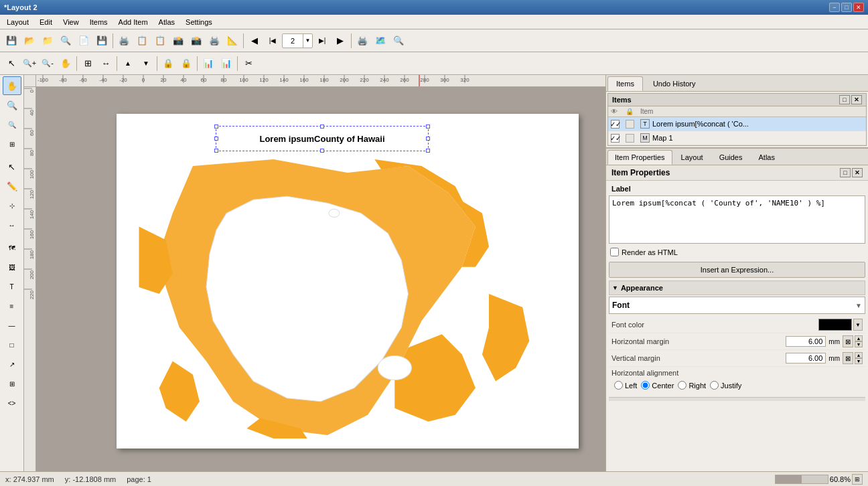 The width and height of the screenshot is (868, 486). Describe the element at coordinates (693, 157) in the screenshot. I see `tab-layout: Layout` at that location.